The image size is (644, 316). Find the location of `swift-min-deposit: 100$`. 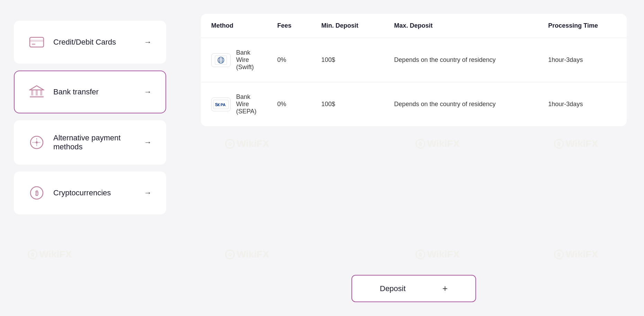

swift-min-deposit: 100$ is located at coordinates (347, 60).